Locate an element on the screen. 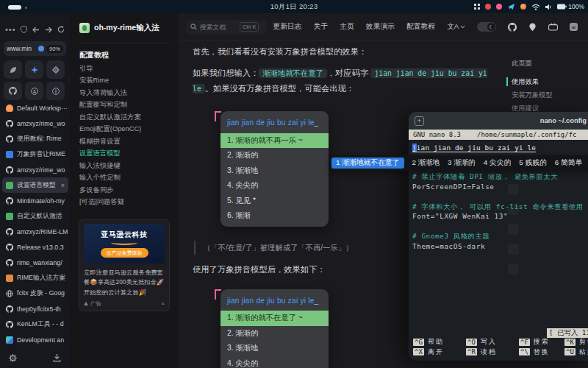  ad-text: 立即注册亚马逊云服务免费套餐📦享高达200美元抵扣金🚀开始您的云计算之旅🎉 is located at coordinates (124, 283).